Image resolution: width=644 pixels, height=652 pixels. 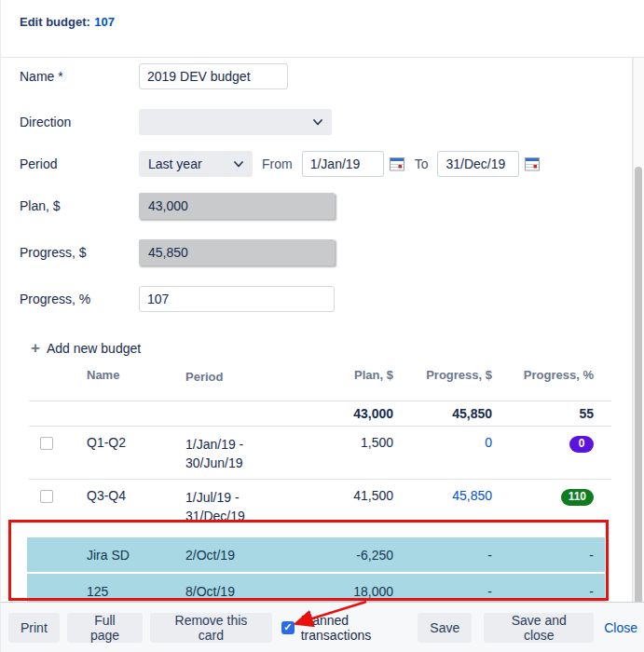 I want to click on scrollbar-track, so click(x=638, y=330).